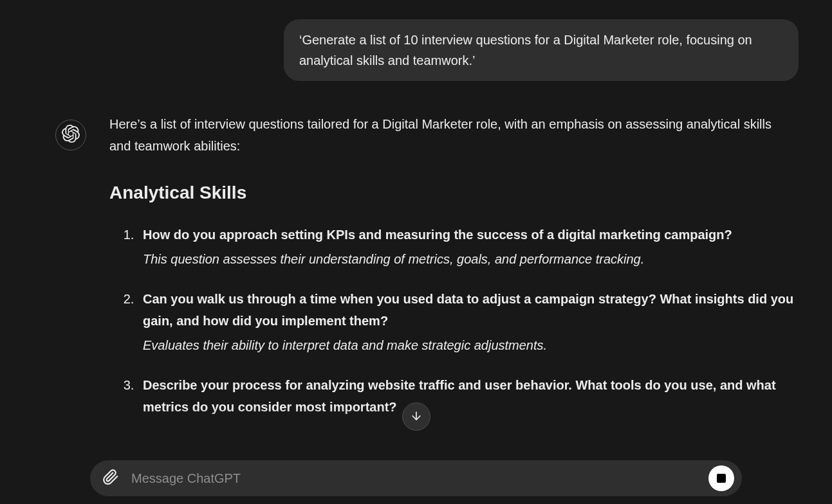  Describe the element at coordinates (467, 396) in the screenshot. I see `list-item: Describe your process for analyzing webs…` at that location.